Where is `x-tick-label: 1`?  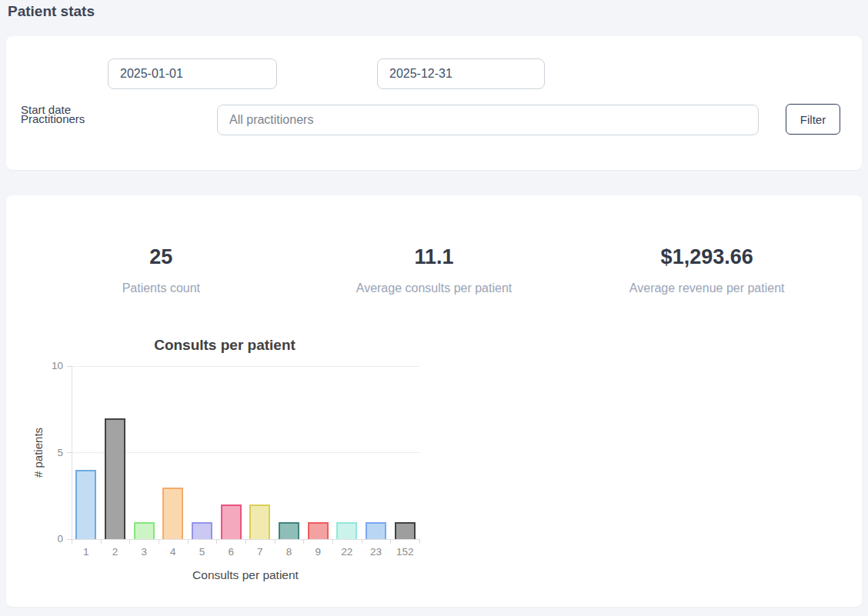
x-tick-label: 1 is located at coordinates (86, 552).